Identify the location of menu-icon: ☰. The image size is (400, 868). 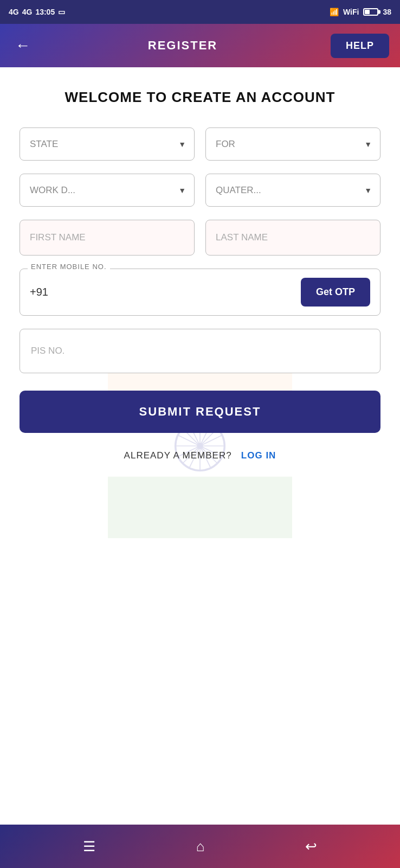
(89, 846).